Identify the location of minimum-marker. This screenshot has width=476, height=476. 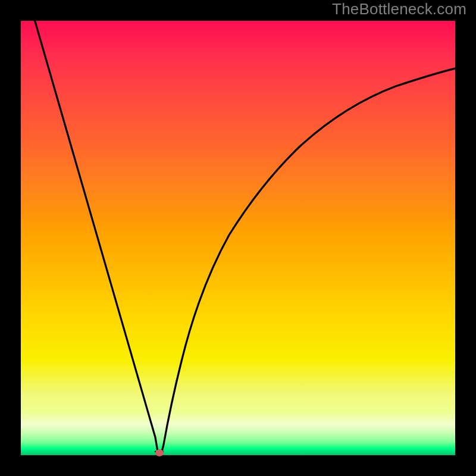
(159, 453).